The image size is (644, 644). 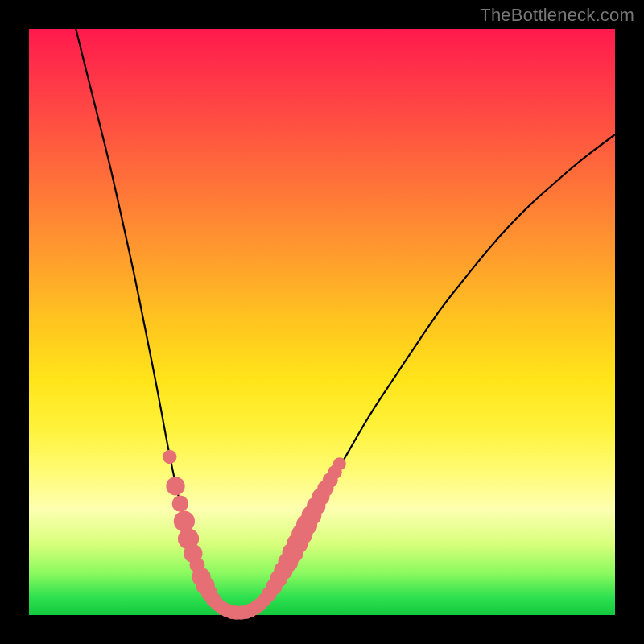 I want to click on curve-beads, so click(x=254, y=535).